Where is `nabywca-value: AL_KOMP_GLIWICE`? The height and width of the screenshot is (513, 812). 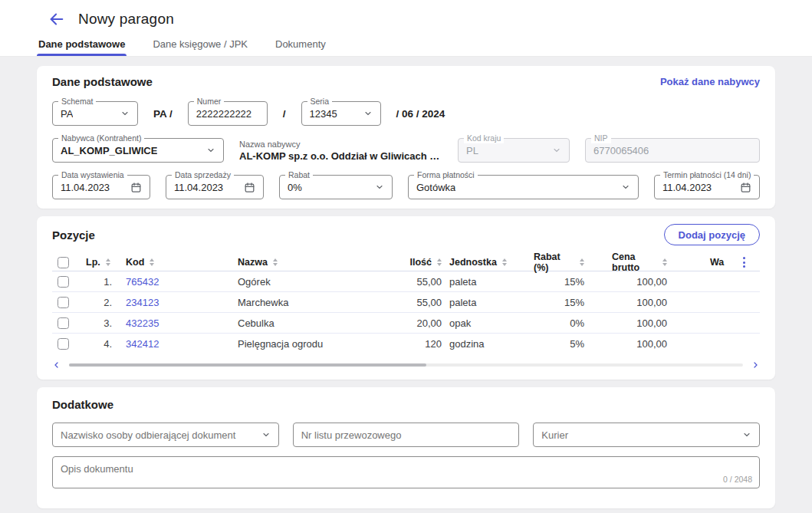
nabywca-value: AL_KOMP_GLIWICE is located at coordinates (109, 150).